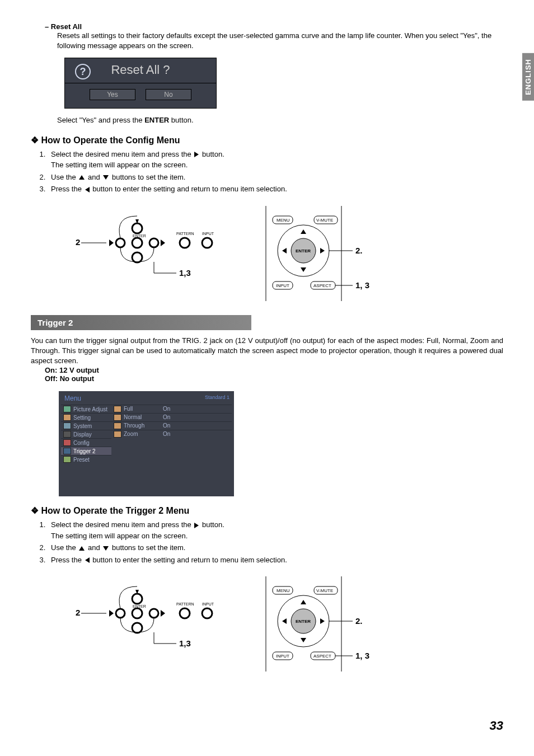 The image size is (534, 756). Describe the element at coordinates (275, 177) in the screenshot. I see `config-step-2: Use the and buttons to set the item.` at that location.